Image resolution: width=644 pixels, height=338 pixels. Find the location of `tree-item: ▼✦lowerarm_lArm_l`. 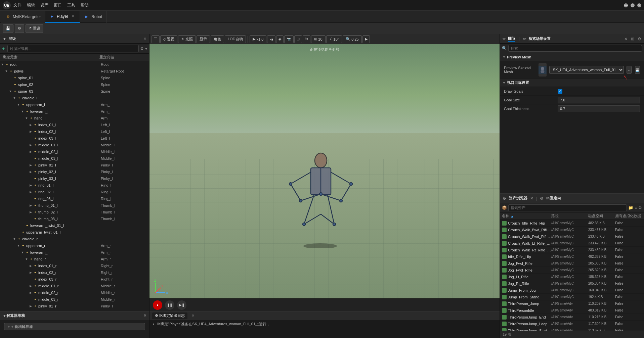

tree-item: ▼✦lowerarm_lArm_l is located at coordinates (75, 111).